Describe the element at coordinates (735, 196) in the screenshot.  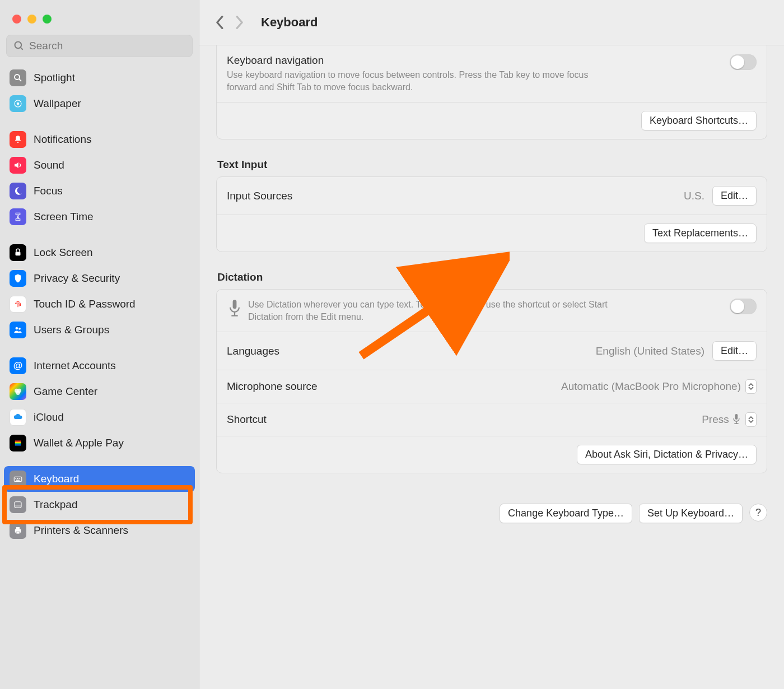
I see `input-sources-edit-button: Edit…` at that location.